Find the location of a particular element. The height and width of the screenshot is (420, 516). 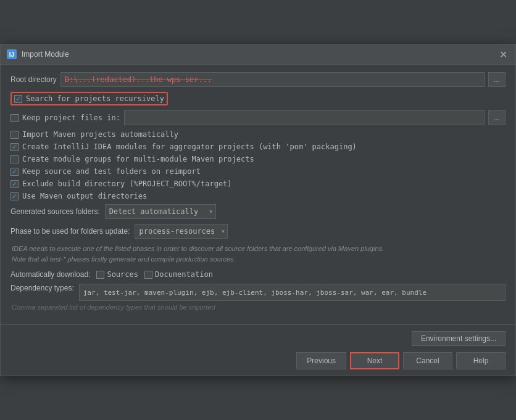

footer-bottom: Previous Next Cancel Help is located at coordinates (258, 361).